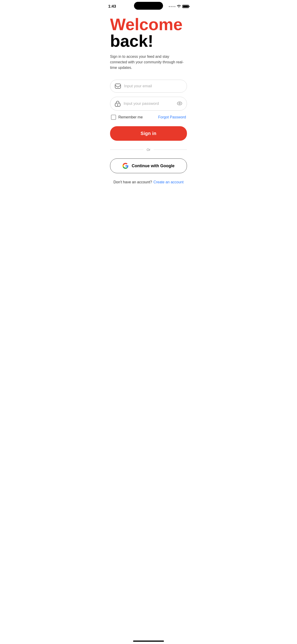 Image resolution: width=297 pixels, height=644 pixels. Describe the element at coordinates (148, 117) in the screenshot. I see `options-row: Remember me Forgot Password` at that location.